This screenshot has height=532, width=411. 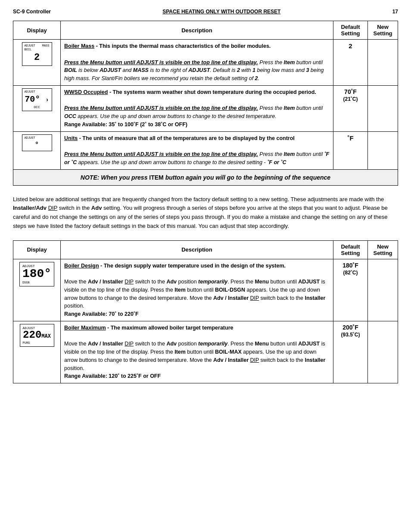 What do you see at coordinates (37, 63) in the screenshot?
I see `display-cell-boiler-mass: ADJUST MASS BOIL 2` at bounding box center [37, 63].